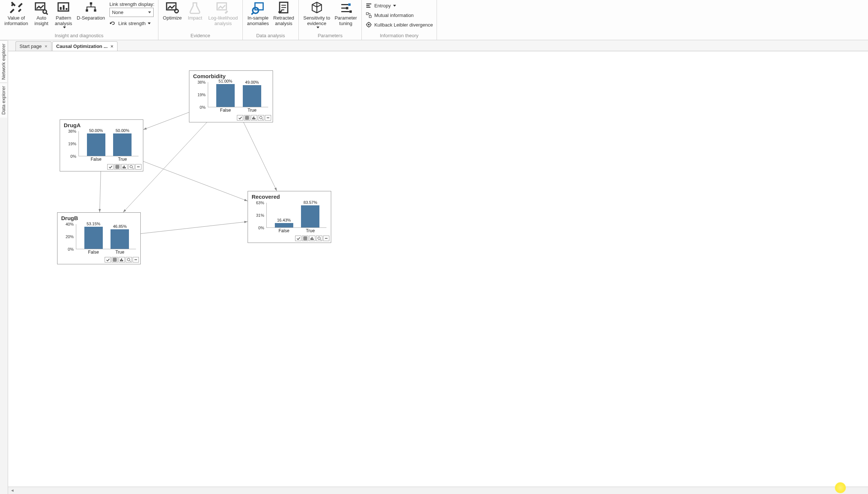  What do you see at coordinates (369, 6) in the screenshot?
I see `entropy-icon` at bounding box center [369, 6].